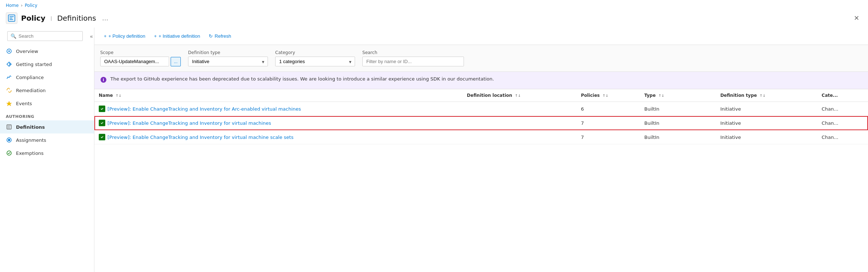  I want to click on sidebar-item-remediation: Remediation, so click(47, 90).